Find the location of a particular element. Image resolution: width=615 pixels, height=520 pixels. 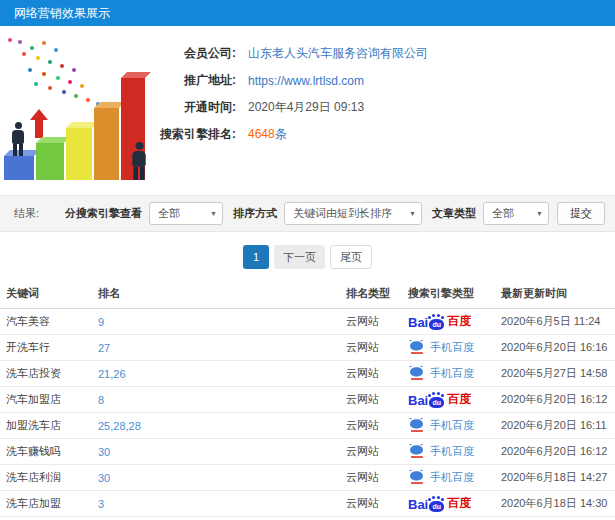

rank-link: 9 is located at coordinates (222, 322).